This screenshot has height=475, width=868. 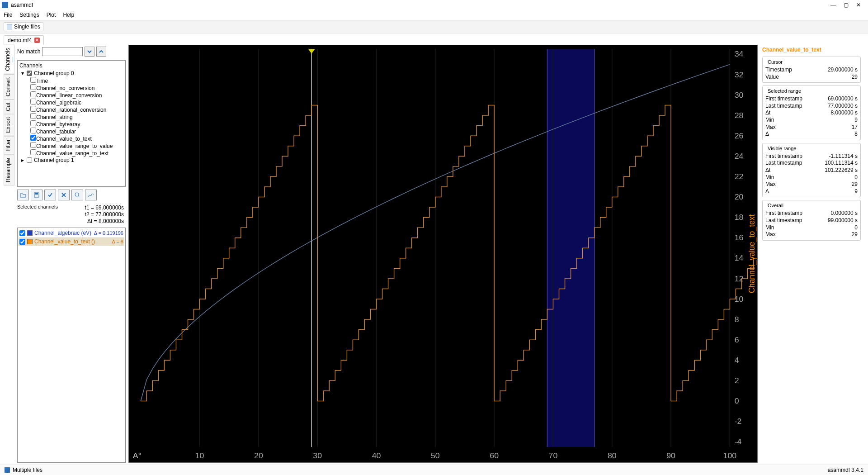 What do you see at coordinates (77, 95) in the screenshot?
I see `tree-item: Channel_linear_conversion` at bounding box center [77, 95].